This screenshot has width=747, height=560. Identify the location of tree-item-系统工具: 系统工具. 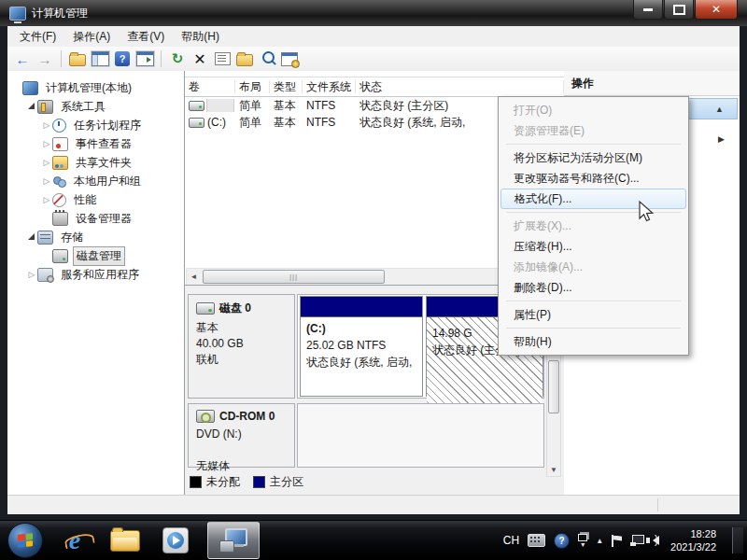
(95, 106).